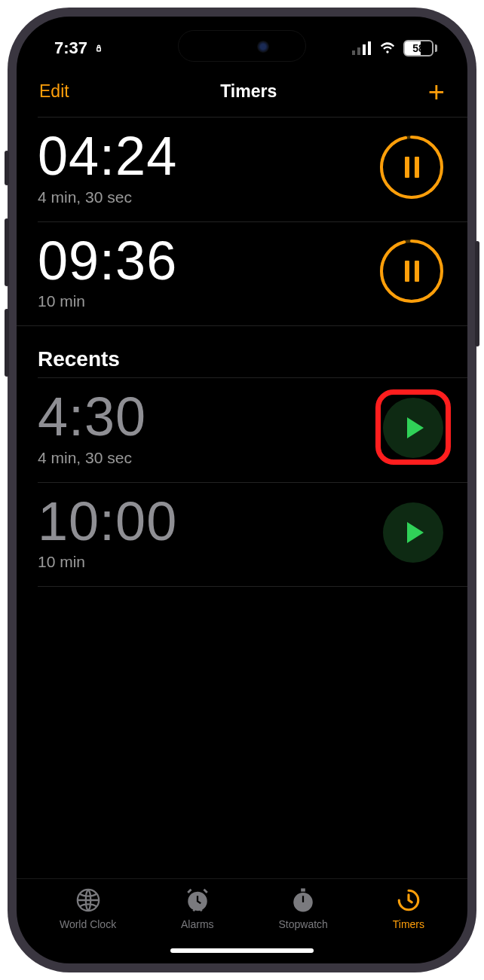 The width and height of the screenshot is (484, 980). What do you see at coordinates (242, 951) in the screenshot?
I see `home-indicator` at bounding box center [242, 951].